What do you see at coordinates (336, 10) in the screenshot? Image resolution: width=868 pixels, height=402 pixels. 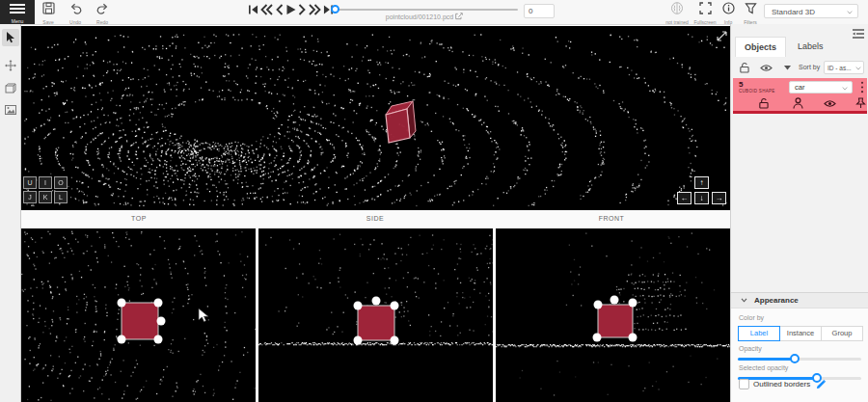 I see `frame-slider-handle` at bounding box center [336, 10].